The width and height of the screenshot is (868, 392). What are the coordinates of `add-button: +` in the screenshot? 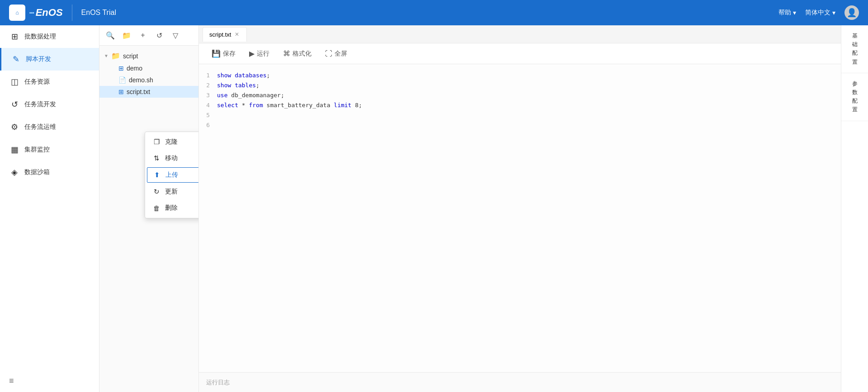 It's located at (143, 35).